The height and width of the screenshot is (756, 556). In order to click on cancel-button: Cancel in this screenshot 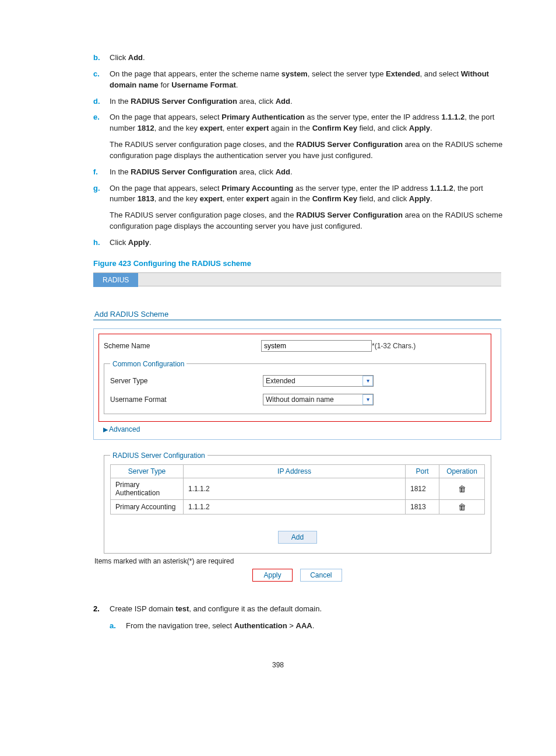, I will do `click(321, 575)`.